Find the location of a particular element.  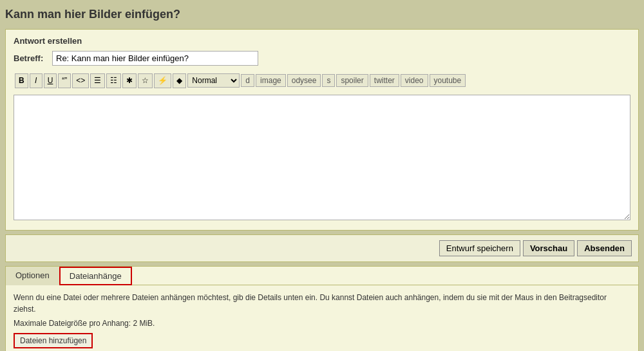

form-section-title: Antwort erstellen is located at coordinates (322, 41).